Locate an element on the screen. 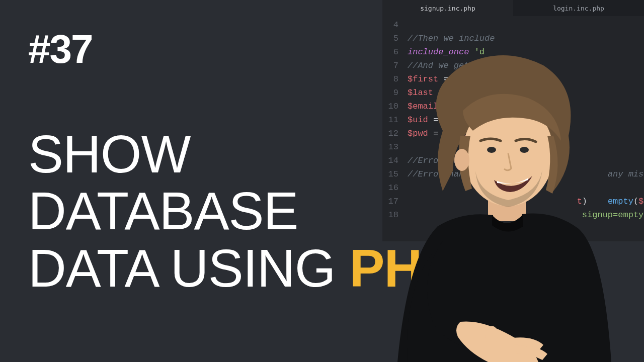 Image resolution: width=644 pixels, height=362 pixels. code-content: $email = $_P is located at coordinates (526, 107).